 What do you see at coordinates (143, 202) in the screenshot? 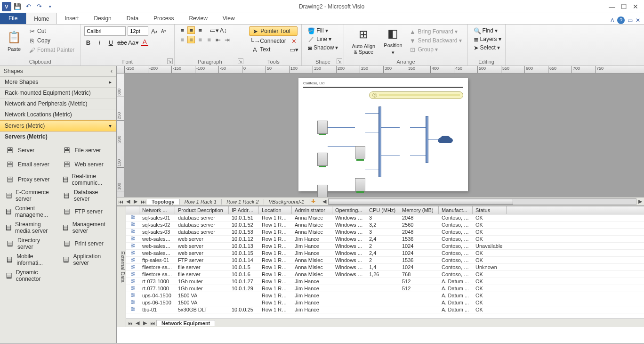
I see `last-page-button: ⏭` at bounding box center [143, 202].